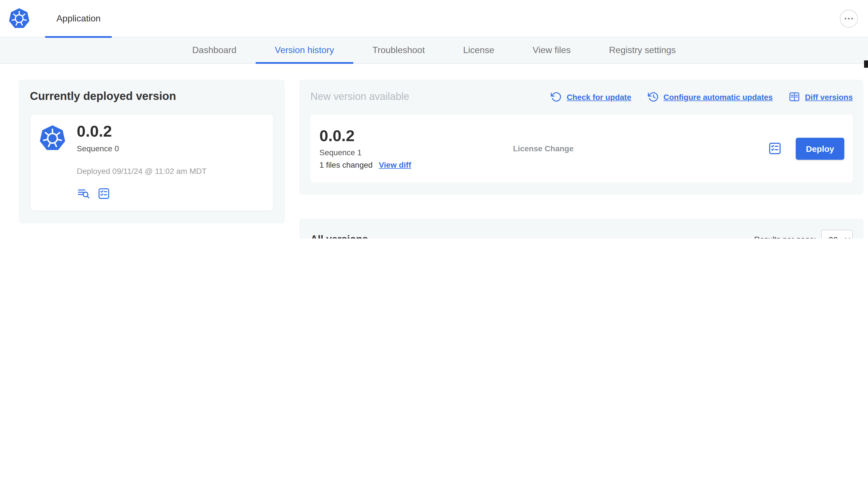  What do you see at coordinates (637, 148) in the screenshot?
I see `version-source-label: License Change` at bounding box center [637, 148].